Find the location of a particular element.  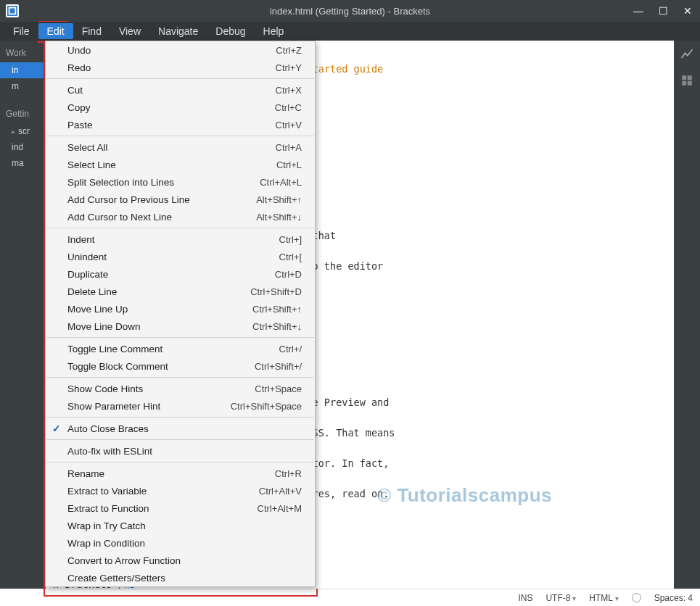

sidebar-item: in is located at coordinates (23, 70).